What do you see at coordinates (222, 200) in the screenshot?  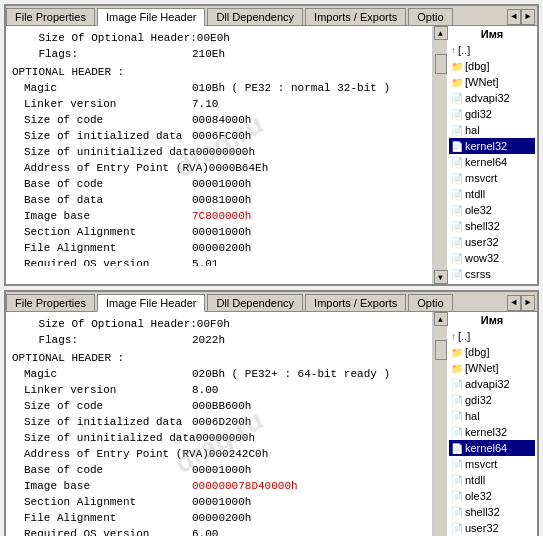 I see `prop-value: 00081000h` at bounding box center [222, 200].